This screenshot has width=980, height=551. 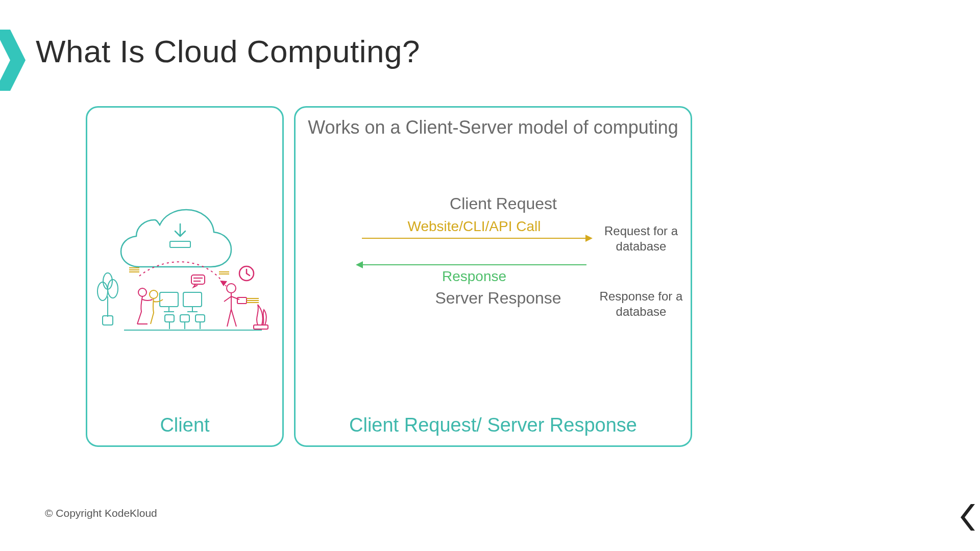 I want to click on response-arrow-row: Response Response for a database, so click(x=493, y=265).